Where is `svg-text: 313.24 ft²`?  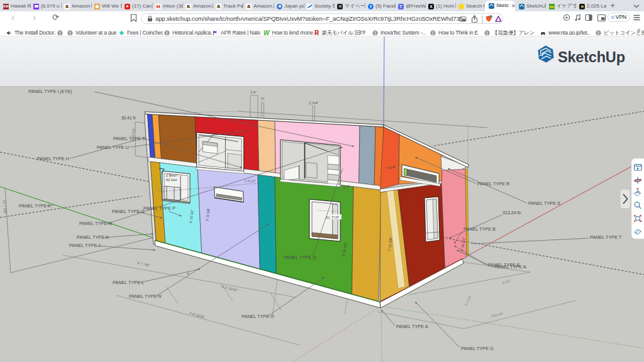
svg-text: 313.24 ft² is located at coordinates (512, 212).